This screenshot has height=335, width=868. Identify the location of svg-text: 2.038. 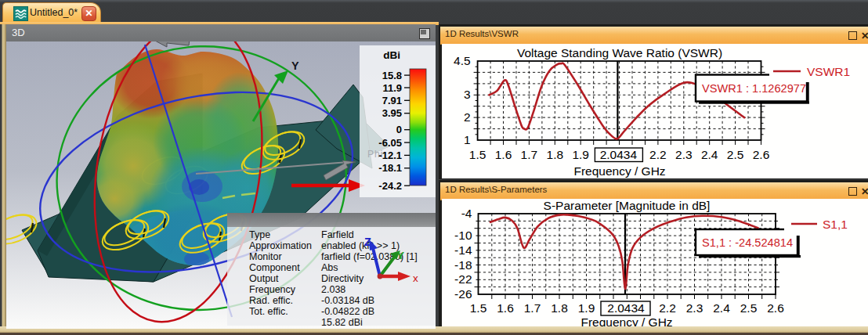
(334, 290).